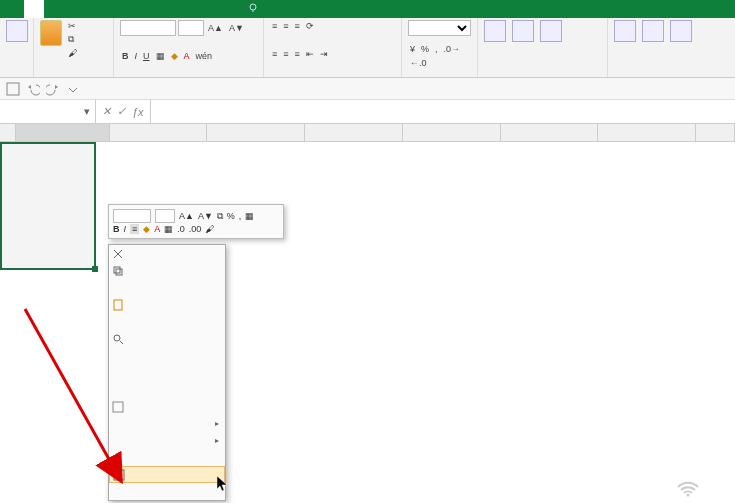 The height and width of the screenshot is (503, 735). What do you see at coordinates (126, 229) in the screenshot?
I see `mini-italic: I` at bounding box center [126, 229].